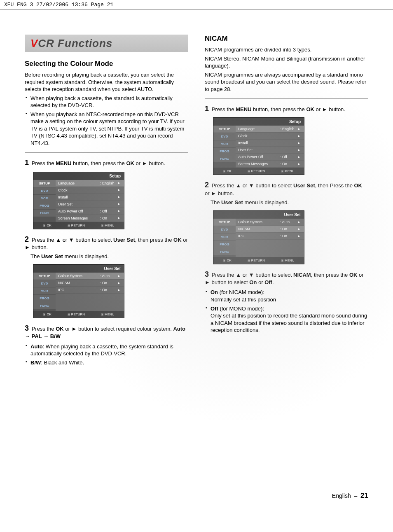 The height and width of the screenshot is (532, 393). Describe the element at coordinates (287, 311) in the screenshot. I see `right-step-3-sub: On (for NICAM mode):Normally set at this…` at that location.